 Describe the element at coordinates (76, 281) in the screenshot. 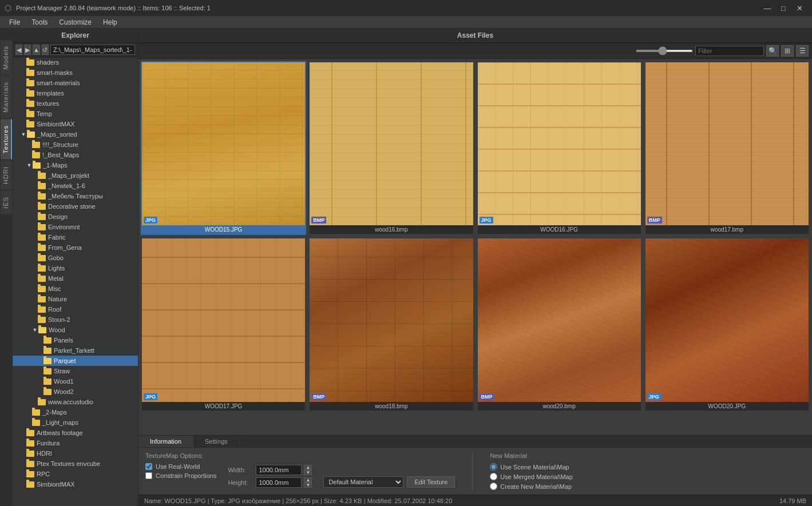

I see `tree-container: shaders smart-masks smart-materials temp…` at that location.